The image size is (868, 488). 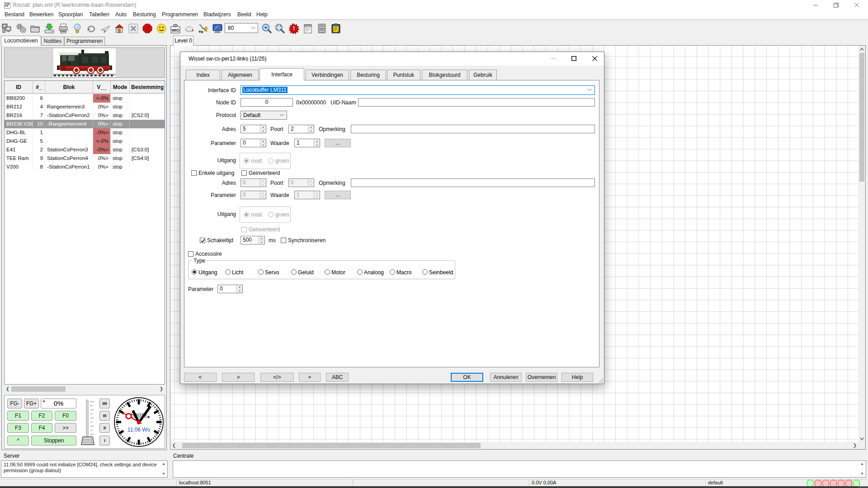 What do you see at coordinates (577, 377) in the screenshot?
I see `help-button: Help` at bounding box center [577, 377].